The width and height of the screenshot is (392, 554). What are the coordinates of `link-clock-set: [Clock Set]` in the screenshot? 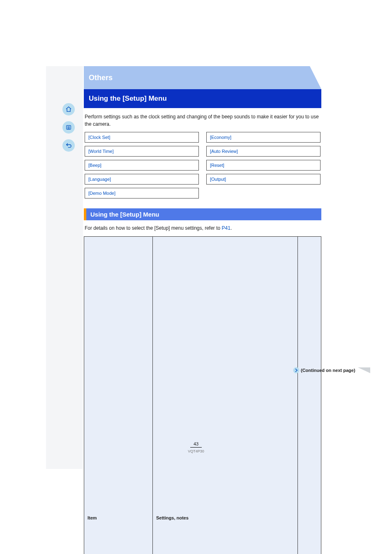 It's located at (142, 137).